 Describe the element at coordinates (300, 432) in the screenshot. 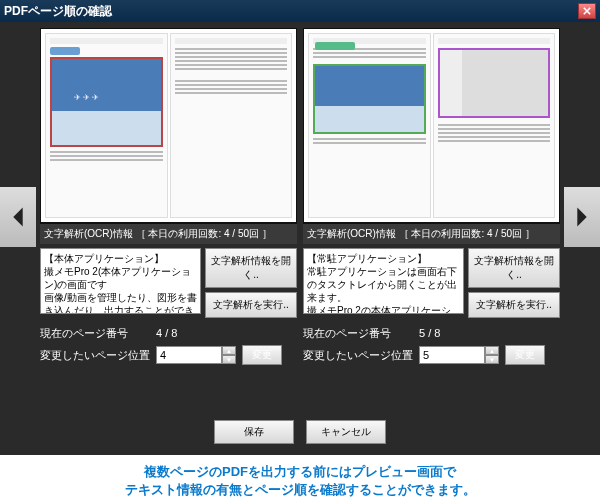

I see `footer-buttons: 保存 キャンセル` at that location.